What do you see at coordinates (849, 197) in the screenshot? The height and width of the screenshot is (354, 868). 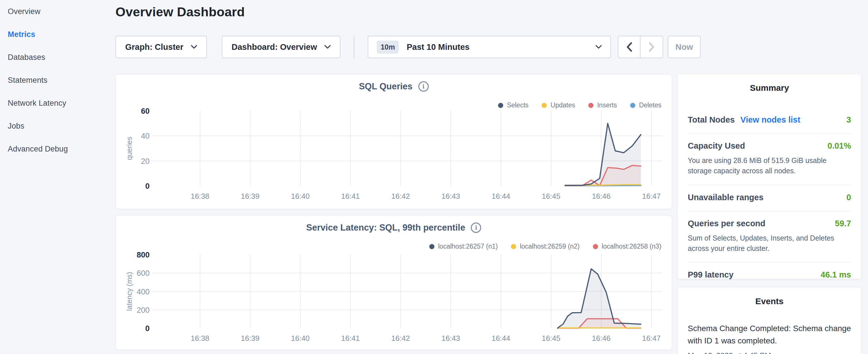 I see `summary-row-value: 0` at bounding box center [849, 197].